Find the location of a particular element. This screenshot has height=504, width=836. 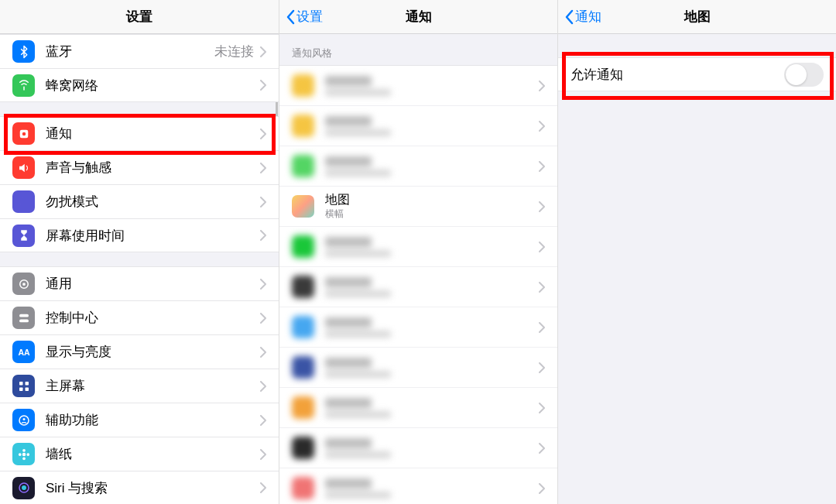

nav-back-button: 通知 is located at coordinates (583, 17).